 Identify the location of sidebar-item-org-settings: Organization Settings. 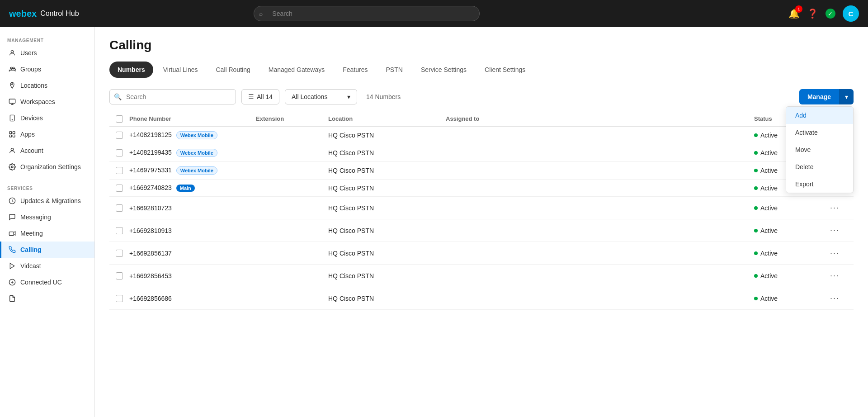
(47, 167).